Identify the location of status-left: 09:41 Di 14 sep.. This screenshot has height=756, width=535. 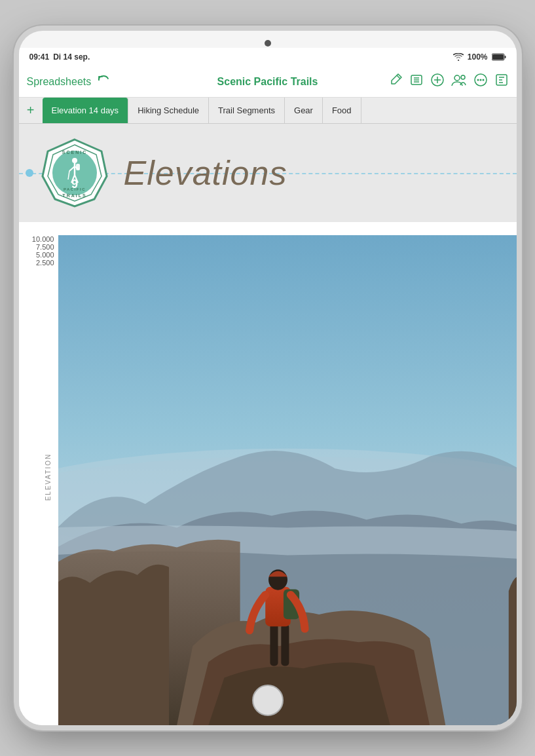
(60, 57).